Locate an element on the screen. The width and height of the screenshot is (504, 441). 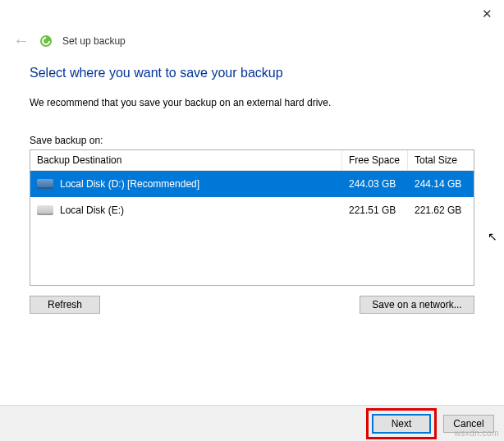
header-destination: Backup Destination is located at coordinates (186, 161).